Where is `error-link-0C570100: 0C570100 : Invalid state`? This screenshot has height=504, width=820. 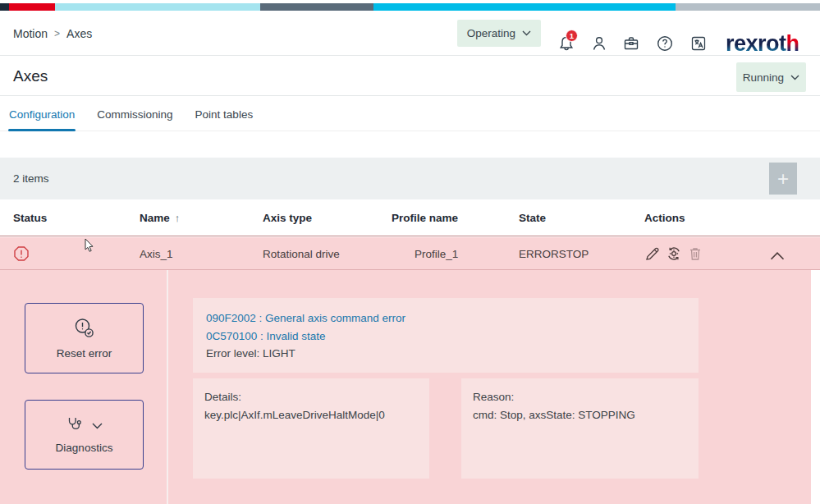 error-link-0C570100: 0C570100 : Invalid state is located at coordinates (446, 337).